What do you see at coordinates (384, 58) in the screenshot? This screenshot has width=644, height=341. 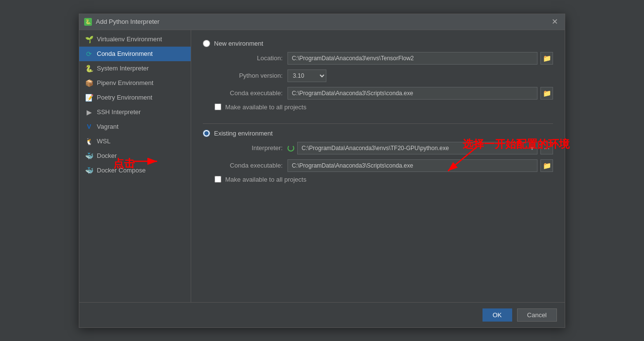 I see `location-row: Location: 📁` at bounding box center [384, 58].